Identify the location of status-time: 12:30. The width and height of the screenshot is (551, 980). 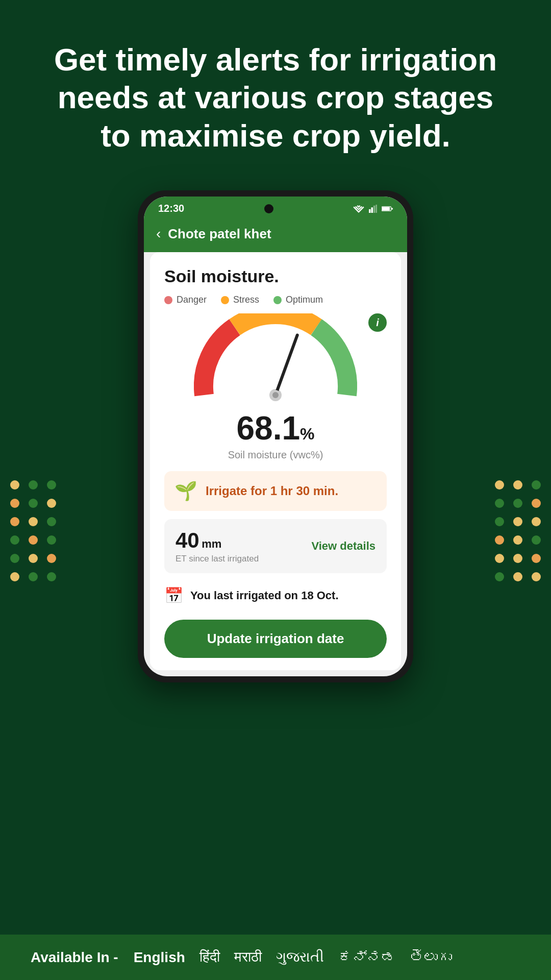
(171, 208).